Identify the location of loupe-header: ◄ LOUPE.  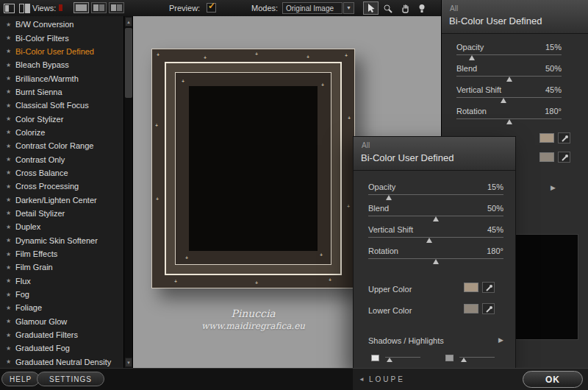
(382, 380).